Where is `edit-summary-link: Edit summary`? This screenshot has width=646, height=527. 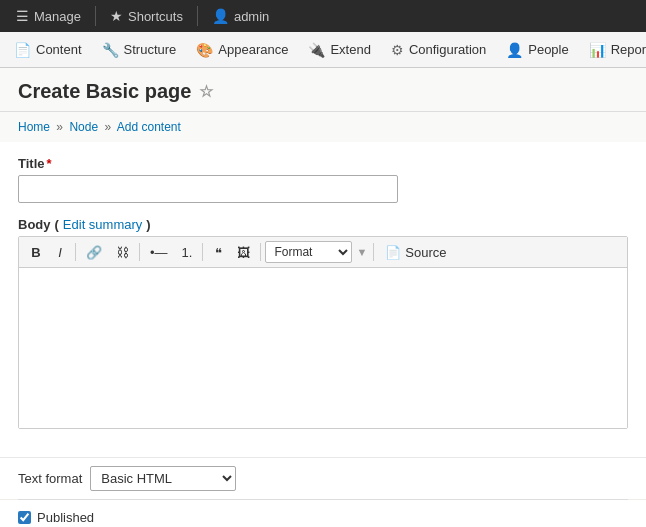
edit-summary-link: Edit summary is located at coordinates (102, 224).